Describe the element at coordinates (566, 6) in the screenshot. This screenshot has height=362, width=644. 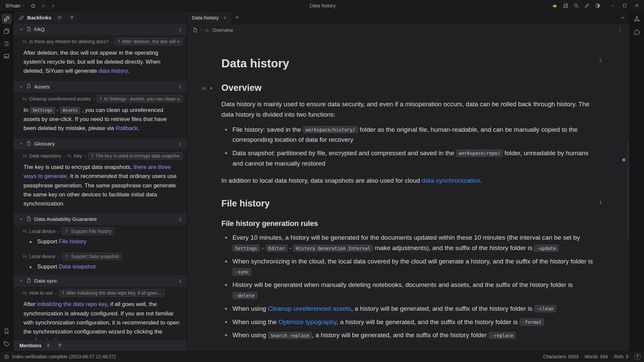
I see `plugins-button` at that location.